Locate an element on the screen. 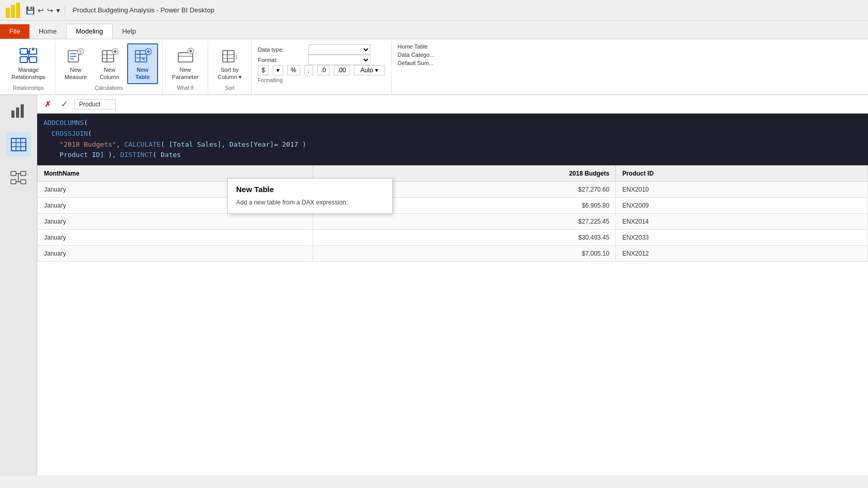 The width and height of the screenshot is (868, 488). datatype-dropdown is located at coordinates (339, 50).